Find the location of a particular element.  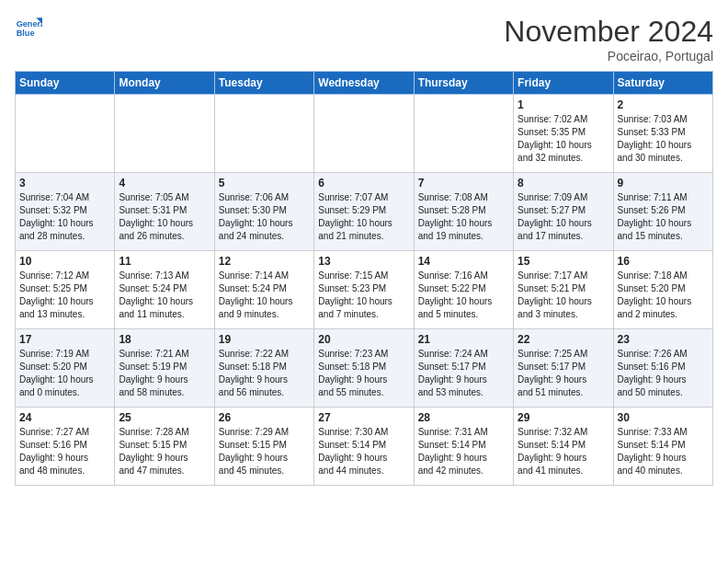

svg-text: Blue is located at coordinates (26, 33).